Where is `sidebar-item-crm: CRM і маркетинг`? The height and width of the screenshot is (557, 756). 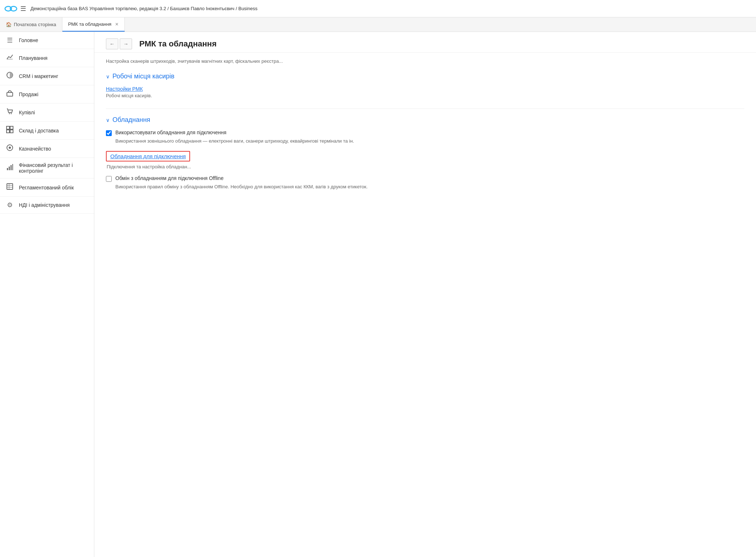
sidebar-item-crm: CRM і маркетинг is located at coordinates (47, 76).